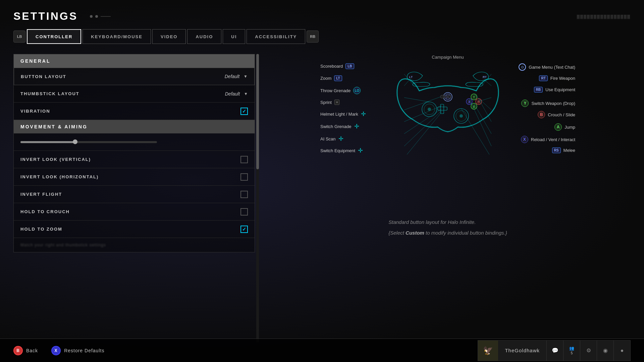 This screenshot has width=644, height=362. Describe the element at coordinates (364, 114) in the screenshot. I see `helmet-light-btn: ✛` at that location.